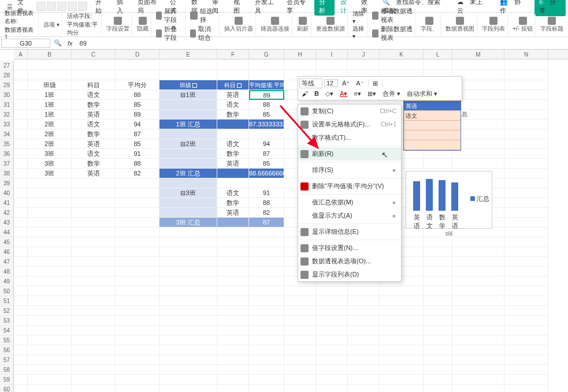 This screenshot has height=392, width=568. What do you see at coordinates (138, 105) in the screenshot?
I see `cell: 85` at bounding box center [138, 105].